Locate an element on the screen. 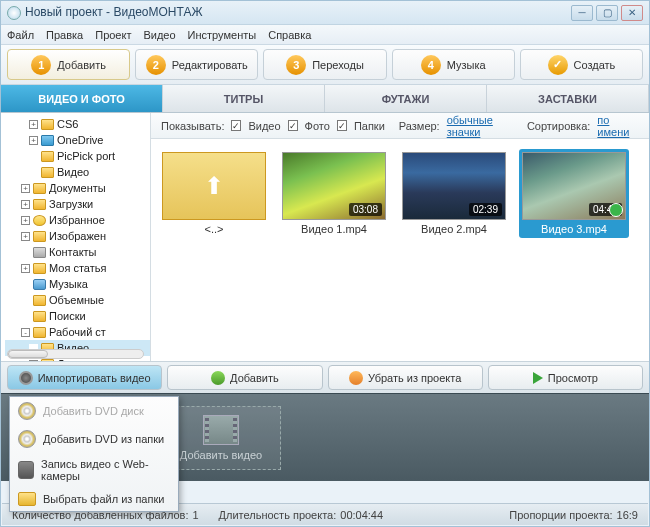 The width and height of the screenshot is (650, 527). folder-up-item: ⬆<..> is located at coordinates (214, 194).